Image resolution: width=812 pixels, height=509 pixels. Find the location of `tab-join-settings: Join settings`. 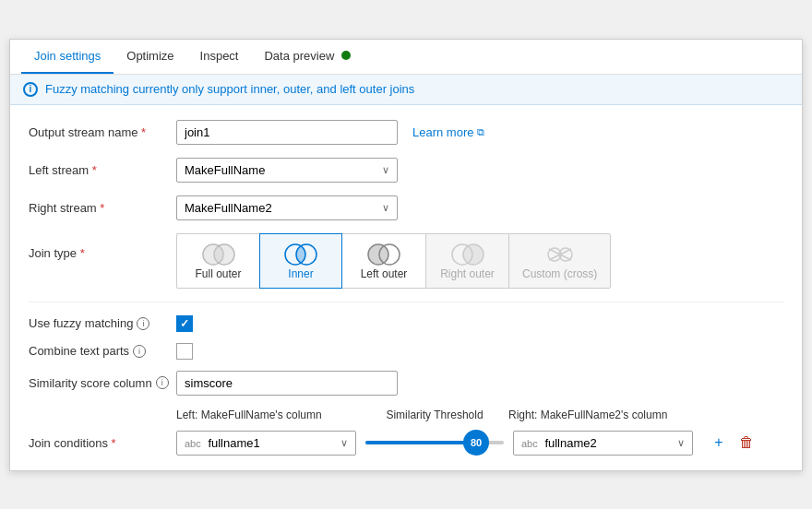

tab-join-settings: Join settings is located at coordinates (67, 57).